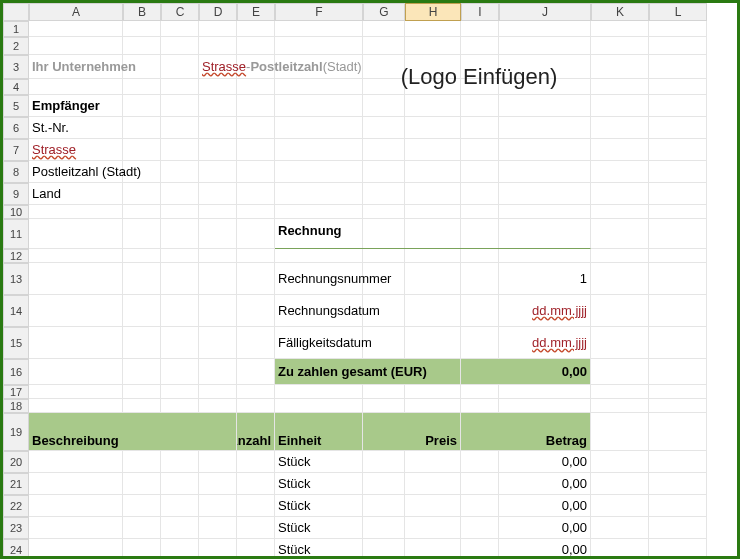 The width and height of the screenshot is (740, 559). What do you see at coordinates (433, 528) in the screenshot?
I see `cell-H23` at bounding box center [433, 528].